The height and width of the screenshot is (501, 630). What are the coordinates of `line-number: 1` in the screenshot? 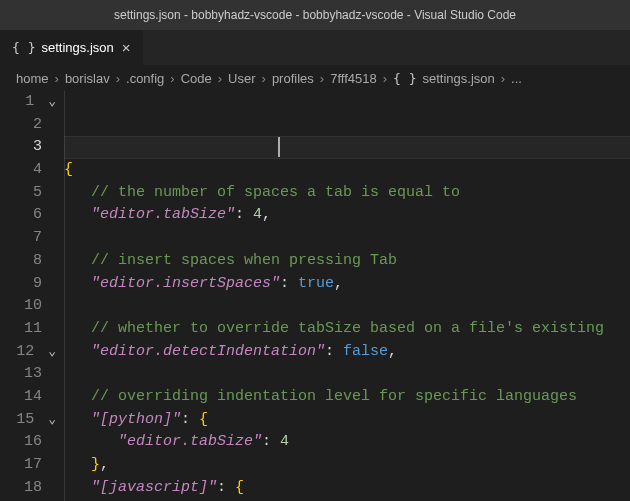 It's located at (21, 102).